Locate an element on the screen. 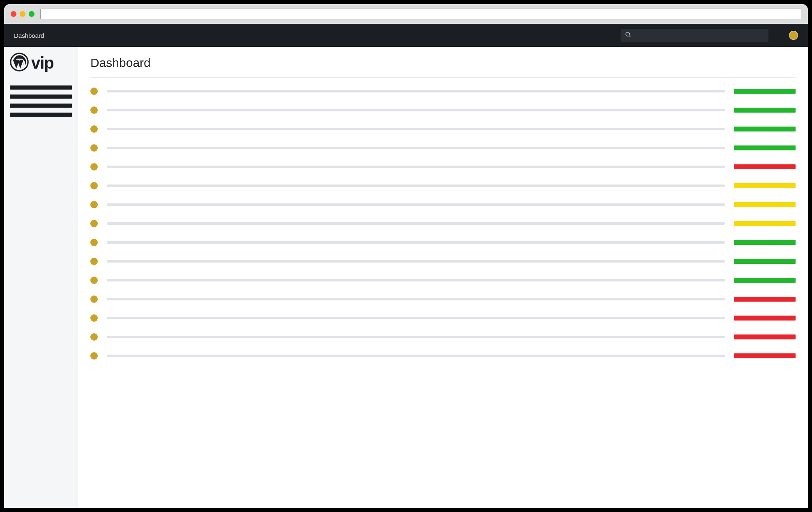  minimize-dot is located at coordinates (23, 14).